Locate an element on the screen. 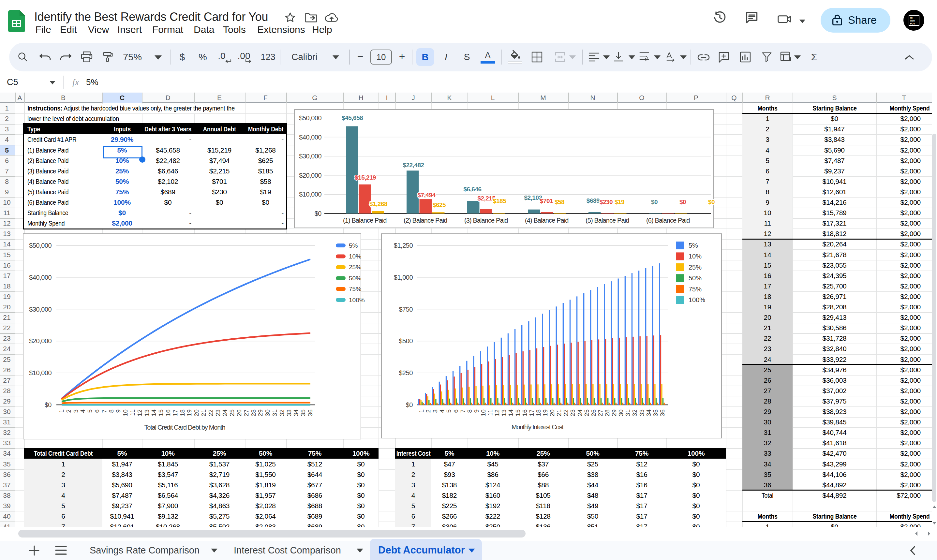 Image resolution: width=937 pixels, height=560 pixels. svg-text: Monthly Interest Cost is located at coordinates (538, 427).